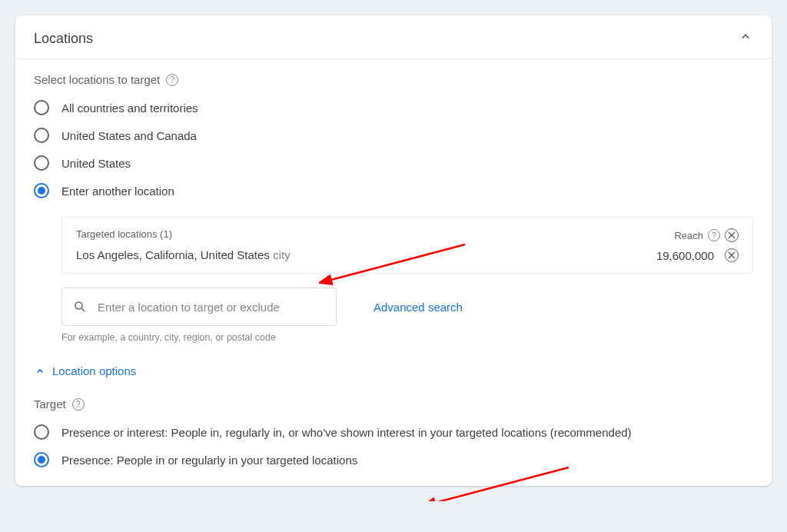 Image resolution: width=787 pixels, height=532 pixels. Describe the element at coordinates (80, 307) in the screenshot. I see `search-icon` at that location.